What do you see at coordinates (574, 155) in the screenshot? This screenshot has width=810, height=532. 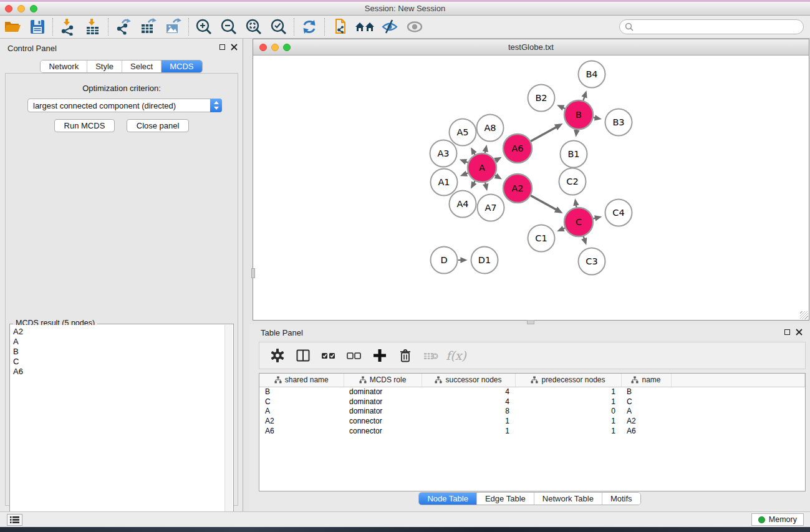 I see `graph-node-B1: B1` at bounding box center [574, 155].